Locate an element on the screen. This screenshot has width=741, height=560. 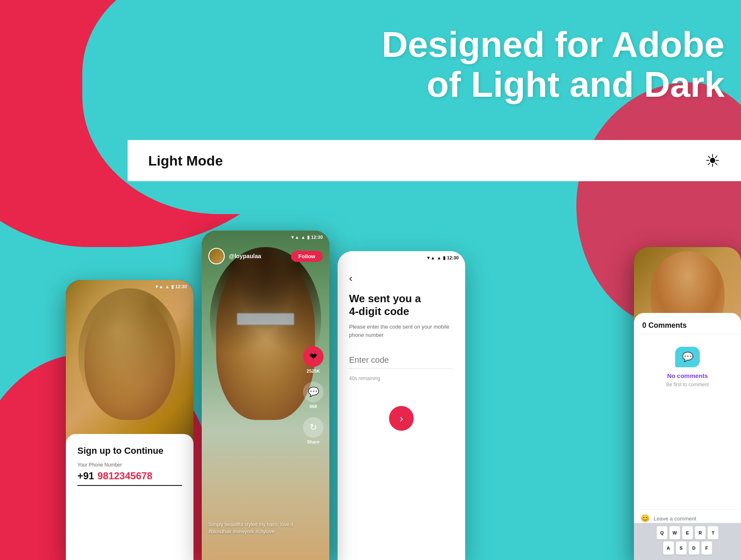
signal-icon: ▼▲ is located at coordinates (159, 287).